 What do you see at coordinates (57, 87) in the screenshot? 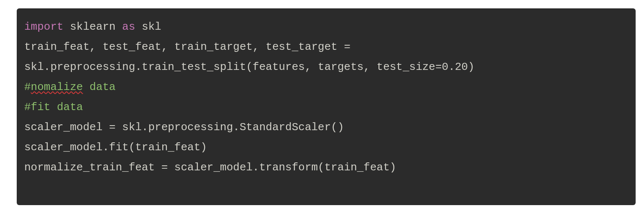
I see `spellcheck-squiggle: nomalize` at bounding box center [57, 87].